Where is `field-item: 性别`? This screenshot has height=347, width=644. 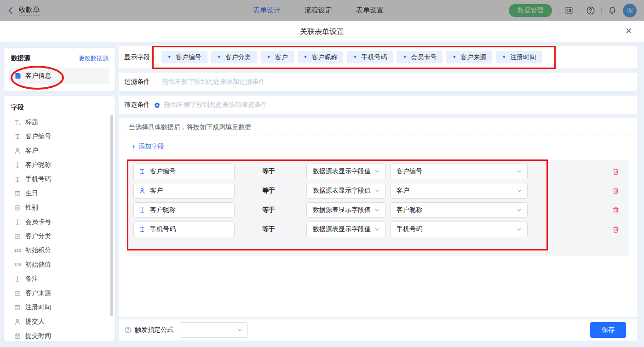 field-item: 性别 is located at coordinates (64, 208).